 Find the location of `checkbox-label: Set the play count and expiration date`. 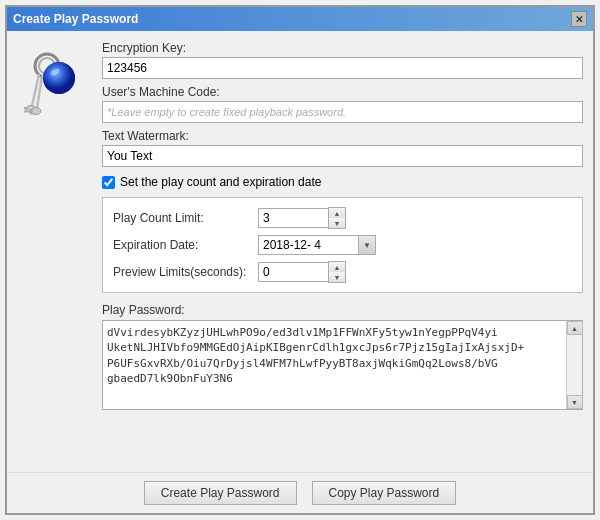

checkbox-label: Set the play count and expiration date is located at coordinates (220, 182).